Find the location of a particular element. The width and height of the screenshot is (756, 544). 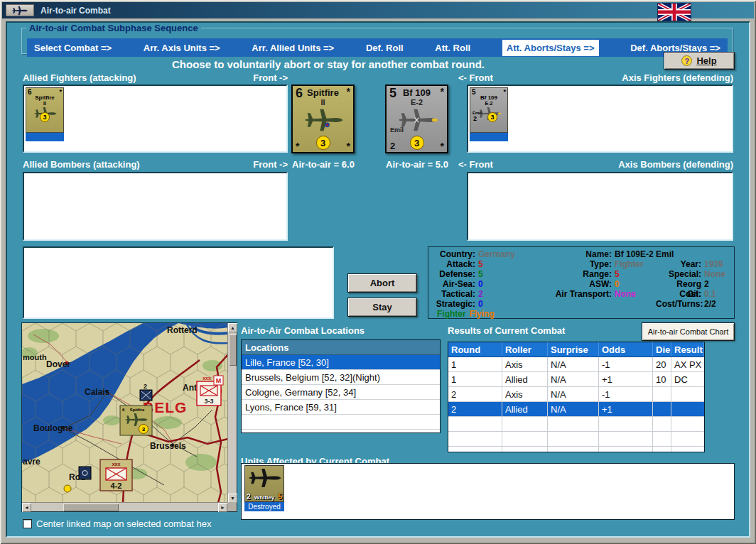

results-row-selected: 2AlliedN/A+1 is located at coordinates (576, 409).